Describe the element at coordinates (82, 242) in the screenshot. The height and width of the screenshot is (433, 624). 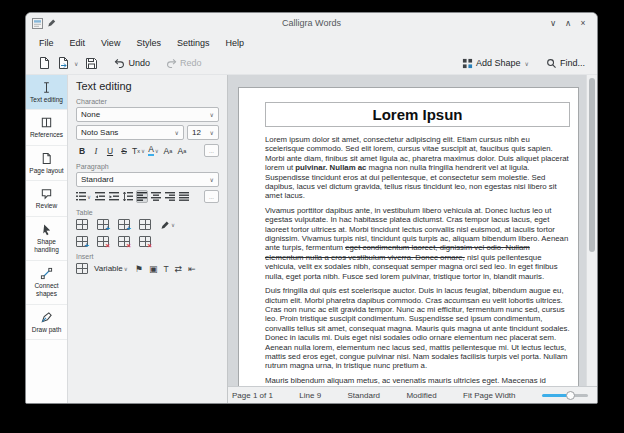
I see `insert-column-icon` at that location.